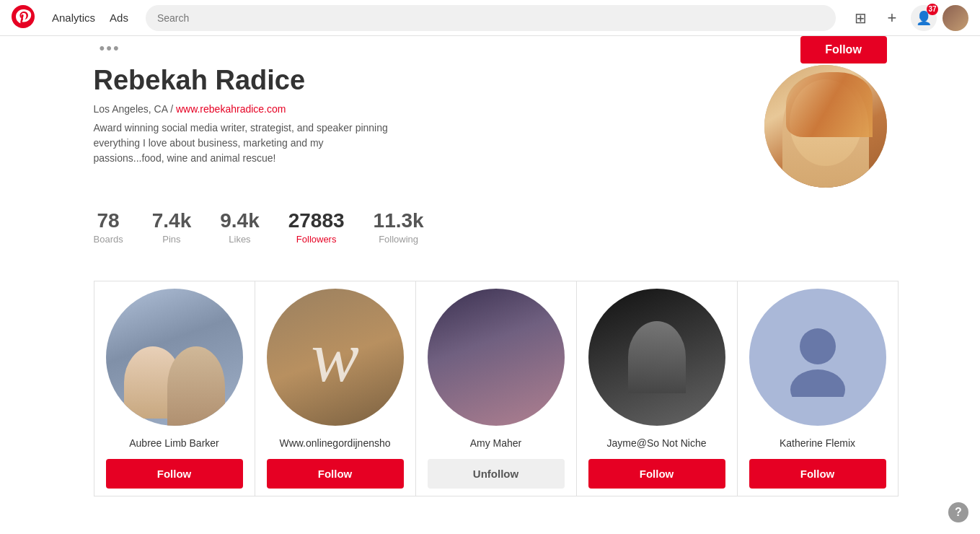 The image size is (980, 534). What do you see at coordinates (818, 388) in the screenshot?
I see `follower-card: Katherine Flemix Follow` at bounding box center [818, 388].